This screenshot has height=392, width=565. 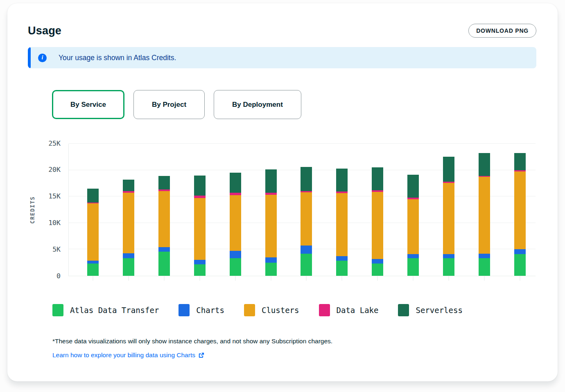 What do you see at coordinates (349, 310) in the screenshot?
I see `legend-item-data-lake: Data Lake` at bounding box center [349, 310].